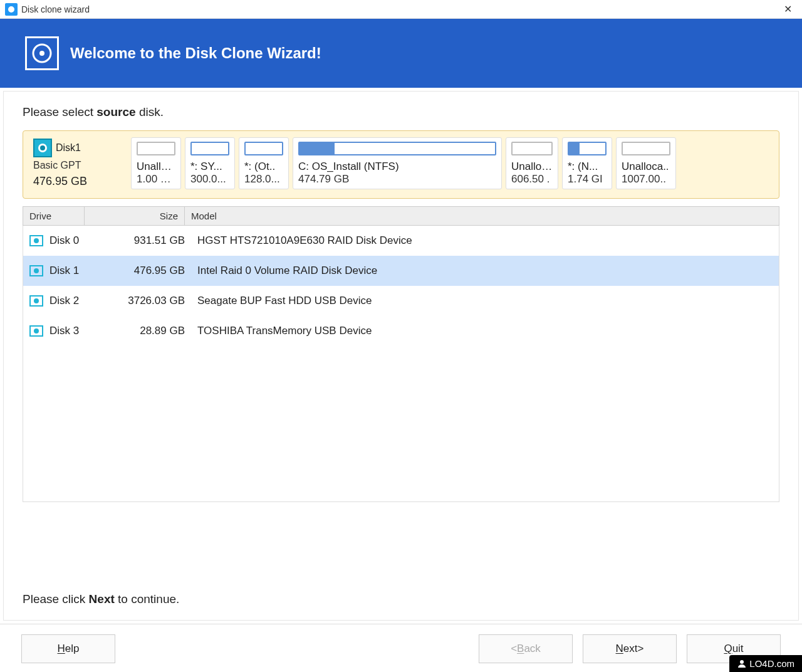 The width and height of the screenshot is (802, 672). I want to click on row-drive: Disk 3, so click(70, 331).